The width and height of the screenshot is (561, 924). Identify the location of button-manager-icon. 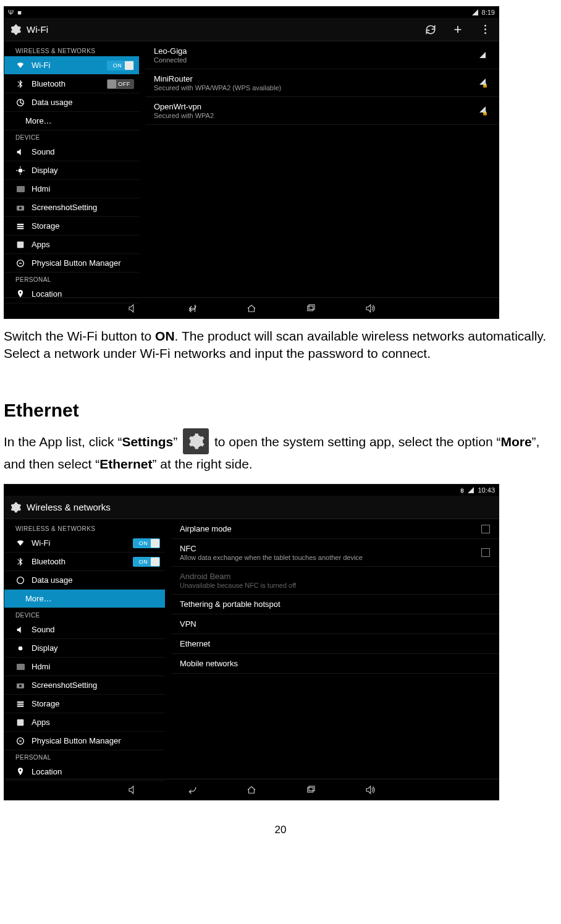
(20, 263).